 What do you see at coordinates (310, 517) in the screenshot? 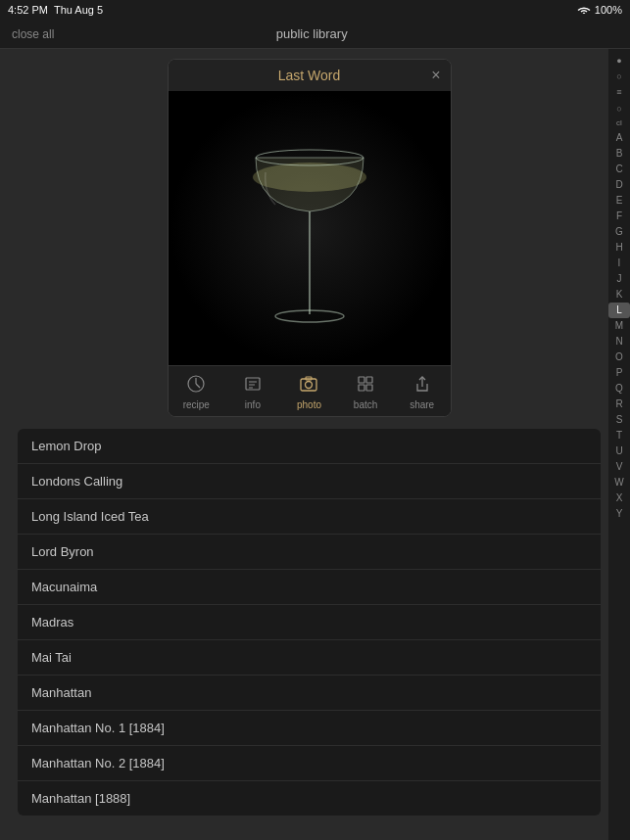
I see `list-item: Long Island Iced Tea` at bounding box center [310, 517].